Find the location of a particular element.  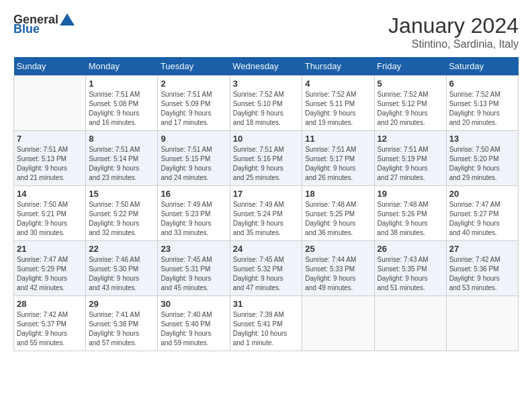

calendar-cell: 20Sunrise: 7:47 AM Sunset: 5:27 PM Dayli… is located at coordinates (482, 214).